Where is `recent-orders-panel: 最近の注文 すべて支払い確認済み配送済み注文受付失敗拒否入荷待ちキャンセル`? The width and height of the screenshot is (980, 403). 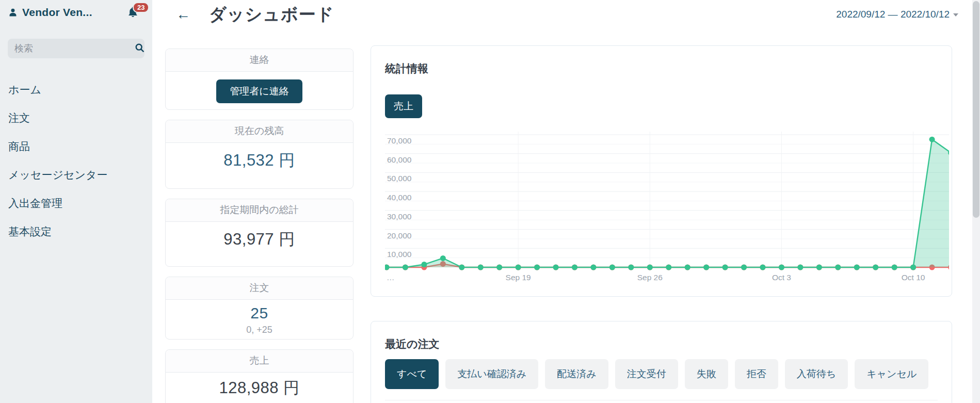
recent-orders-panel: 最近の注文 すべて支払い確認済み配送済み注文受付失敗拒否入荷待ちキャンセル is located at coordinates (662, 362).